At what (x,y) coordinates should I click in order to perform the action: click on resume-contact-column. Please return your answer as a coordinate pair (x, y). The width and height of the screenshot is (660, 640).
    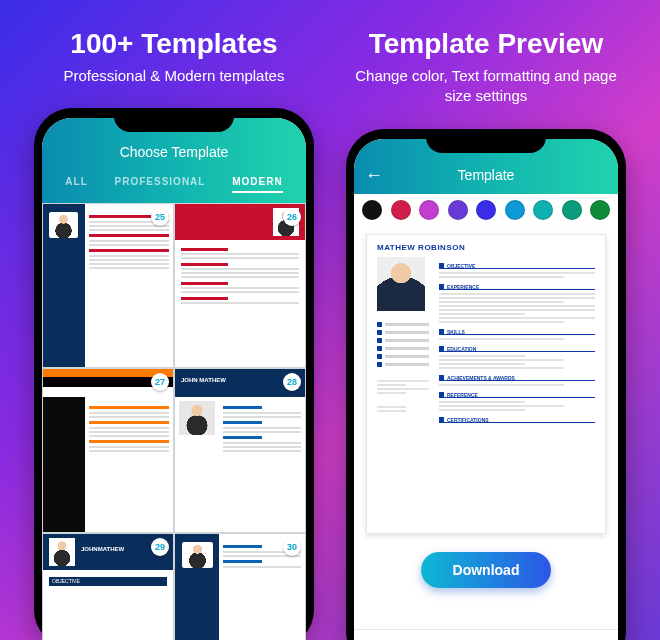
    Looking at the image, I should click on (403, 366).